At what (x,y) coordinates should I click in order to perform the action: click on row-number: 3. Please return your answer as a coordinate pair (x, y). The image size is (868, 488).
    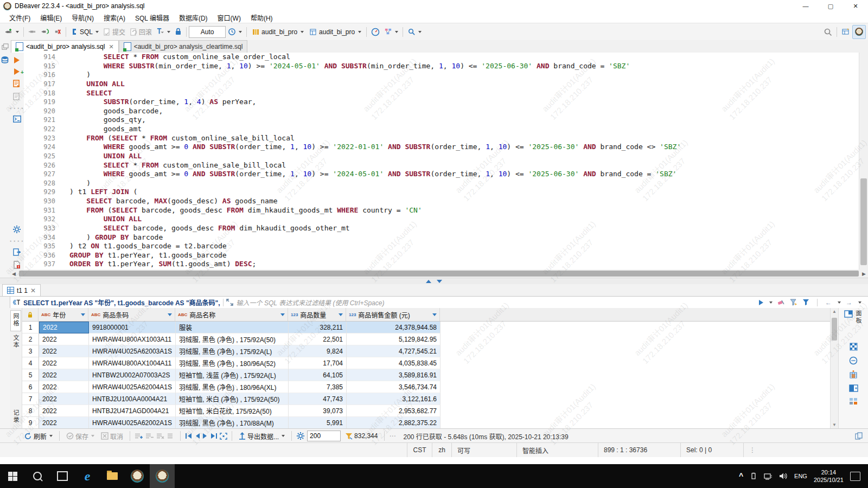
    Looking at the image, I should click on (30, 351).